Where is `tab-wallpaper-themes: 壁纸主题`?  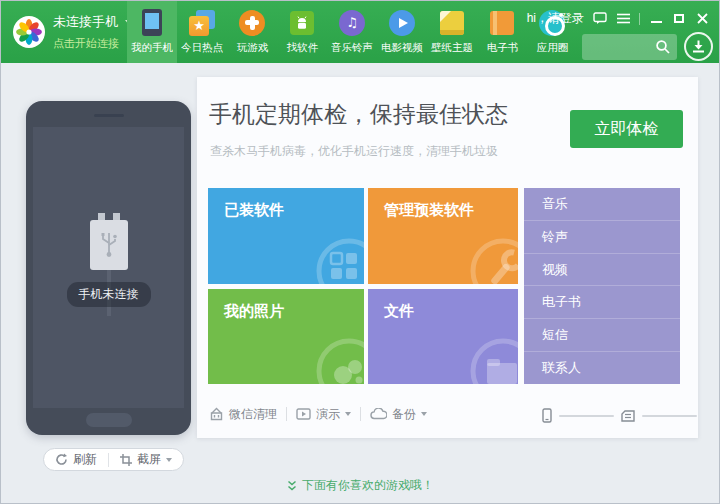 tab-wallpaper-themes: 壁纸主题 is located at coordinates (452, 32).